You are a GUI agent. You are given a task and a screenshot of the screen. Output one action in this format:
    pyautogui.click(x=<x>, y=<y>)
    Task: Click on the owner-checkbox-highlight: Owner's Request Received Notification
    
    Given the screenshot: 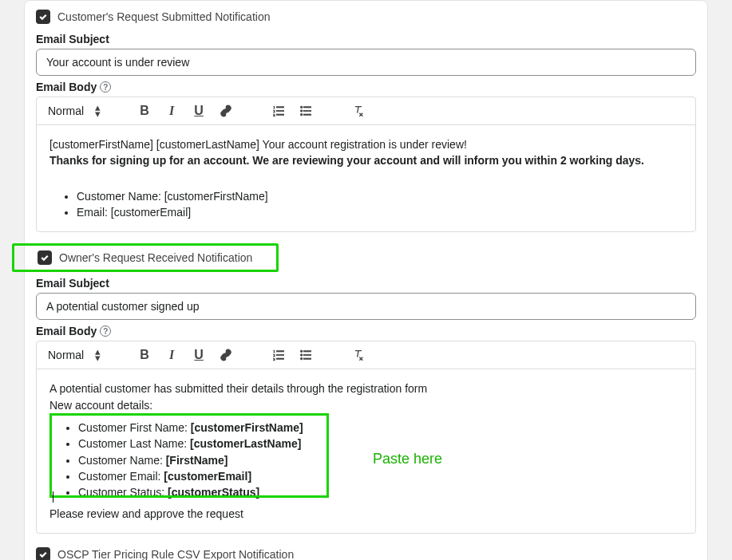 What is the action you would take?
    pyautogui.click(x=145, y=258)
    